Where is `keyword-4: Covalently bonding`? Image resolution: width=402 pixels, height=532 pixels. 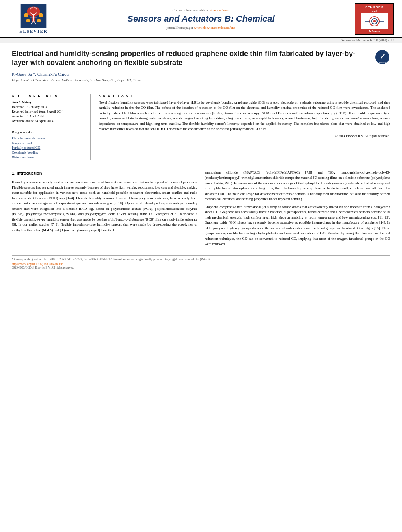
keyword-4: Covalently bonding is located at coordinates (48, 152).